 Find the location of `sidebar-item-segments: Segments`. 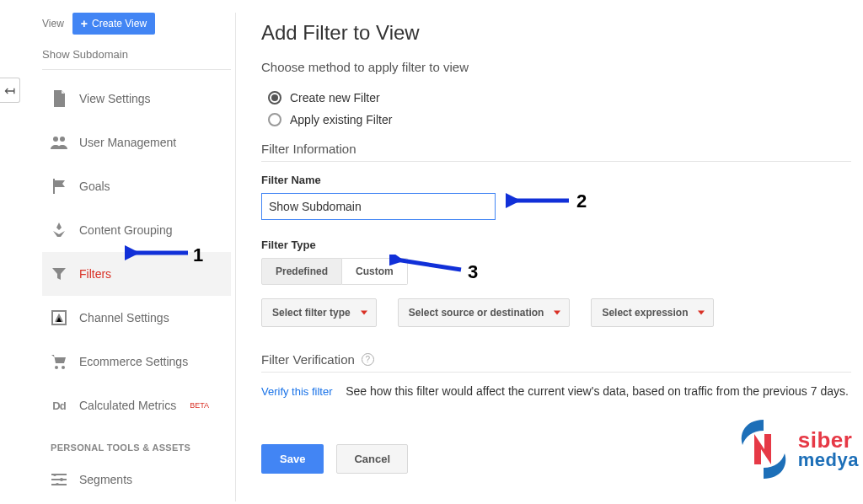

sidebar-item-segments: Segments is located at coordinates (137, 480).